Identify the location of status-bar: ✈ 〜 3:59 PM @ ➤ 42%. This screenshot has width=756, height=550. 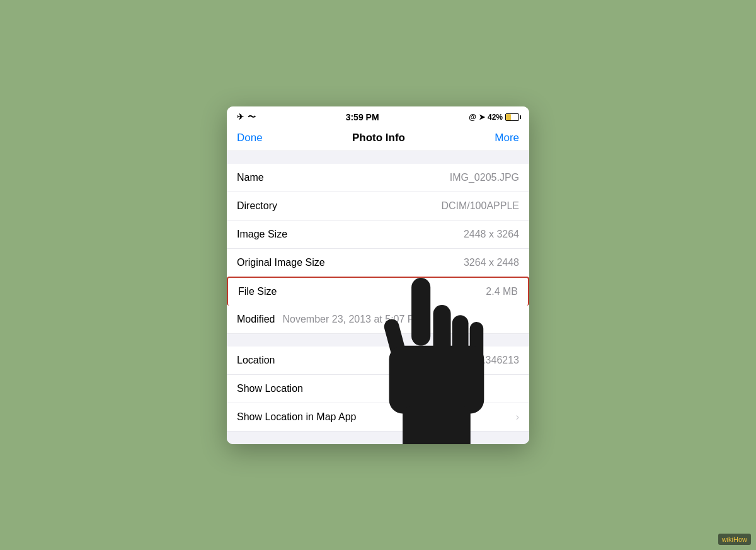
(378, 116).